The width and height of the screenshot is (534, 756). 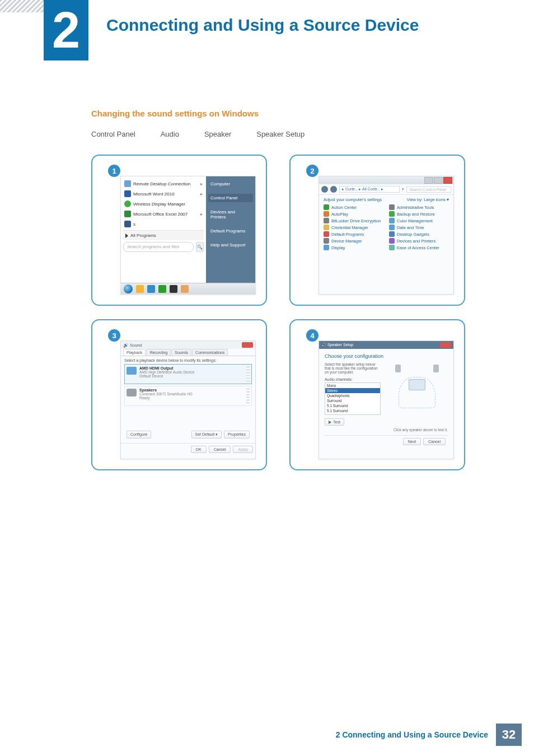 I want to click on chapter-number-badge: 2, so click(x=66, y=30).